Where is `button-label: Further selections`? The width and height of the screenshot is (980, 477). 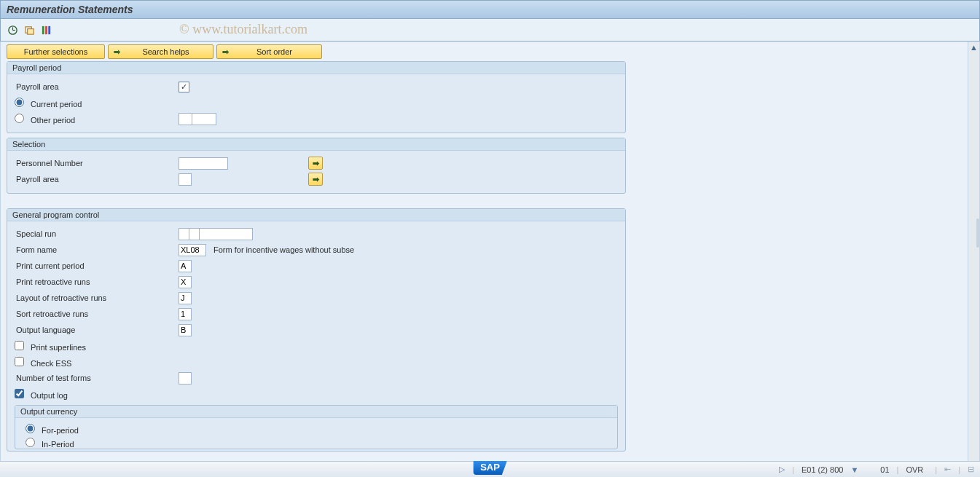 button-label: Further selections is located at coordinates (55, 52).